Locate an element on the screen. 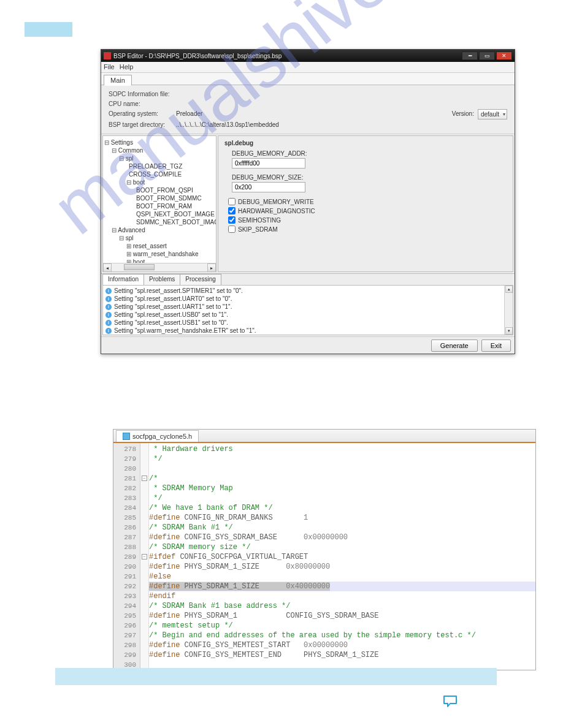 The width and height of the screenshot is (563, 728). debug-size-label: DEBUG_MEMORY_SIZE: is located at coordinates (369, 178).